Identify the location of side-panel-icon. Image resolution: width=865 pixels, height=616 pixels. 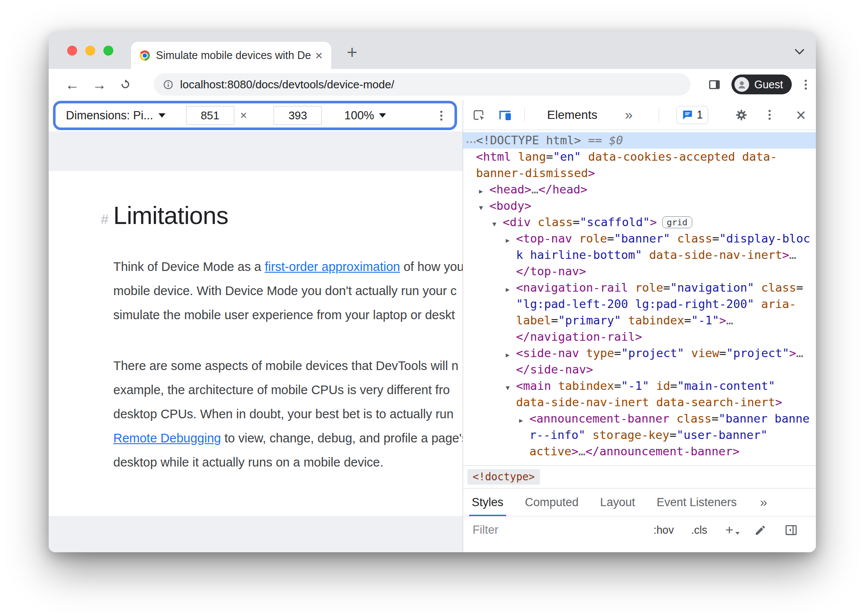
(714, 84).